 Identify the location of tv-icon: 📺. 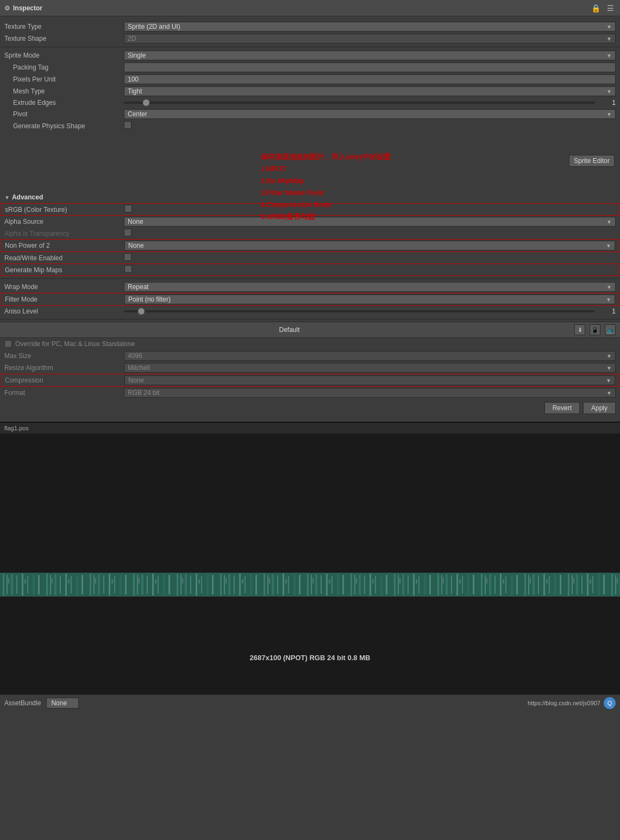
(610, 330).